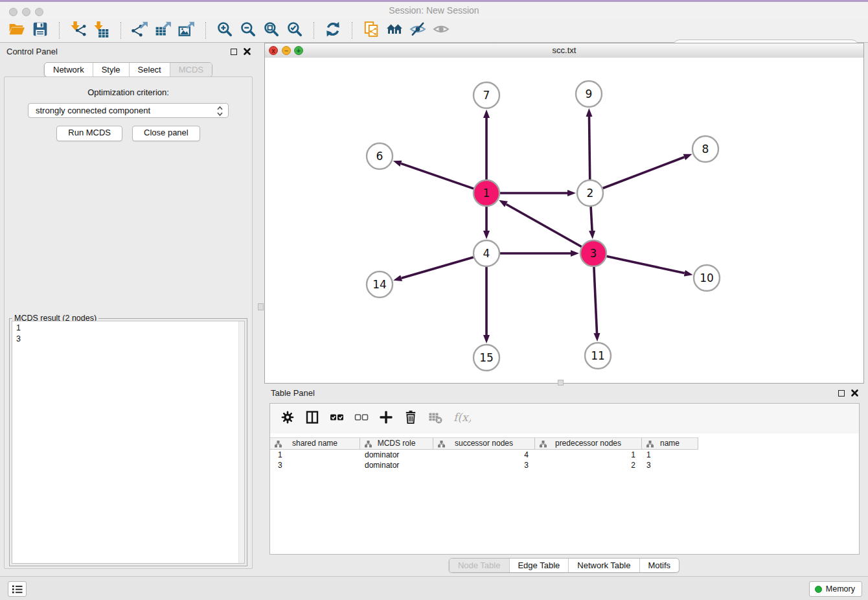 This screenshot has width=868, height=600. What do you see at coordinates (841, 393) in the screenshot?
I see `float-table-panel-icon` at bounding box center [841, 393].